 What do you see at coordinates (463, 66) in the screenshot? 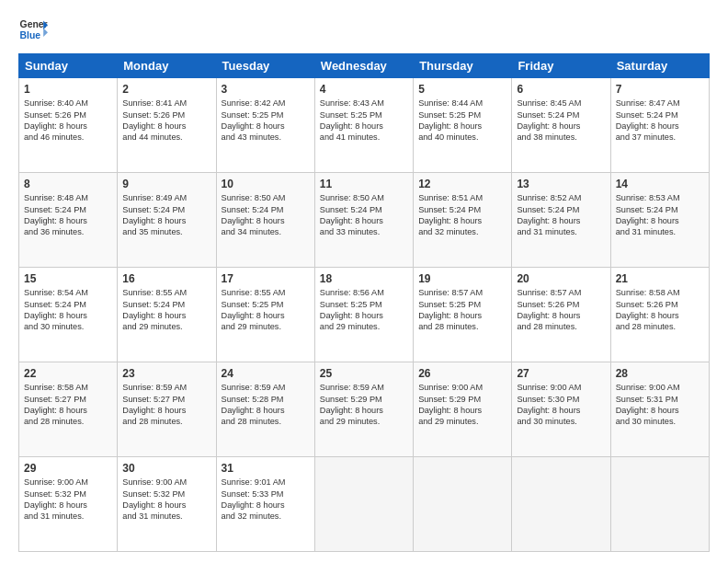
I see `weekday-header: Thursday` at bounding box center [463, 66].